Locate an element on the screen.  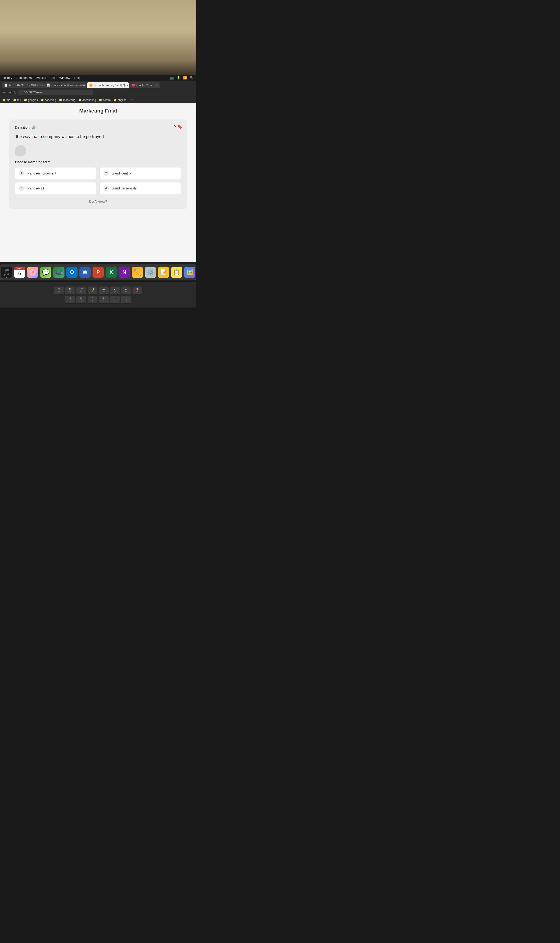
menu-history: History is located at coordinates (8, 78).